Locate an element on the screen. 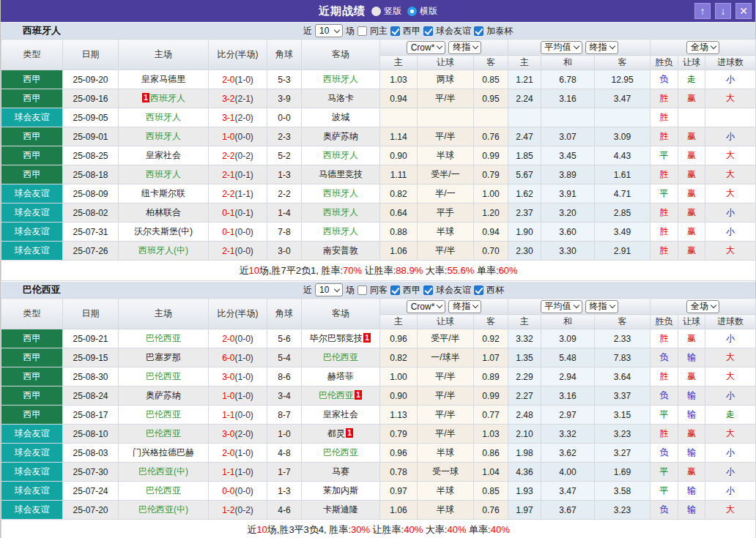 This screenshot has height=538, width=756. fulltime-score: 2-2 is located at coordinates (229, 194).